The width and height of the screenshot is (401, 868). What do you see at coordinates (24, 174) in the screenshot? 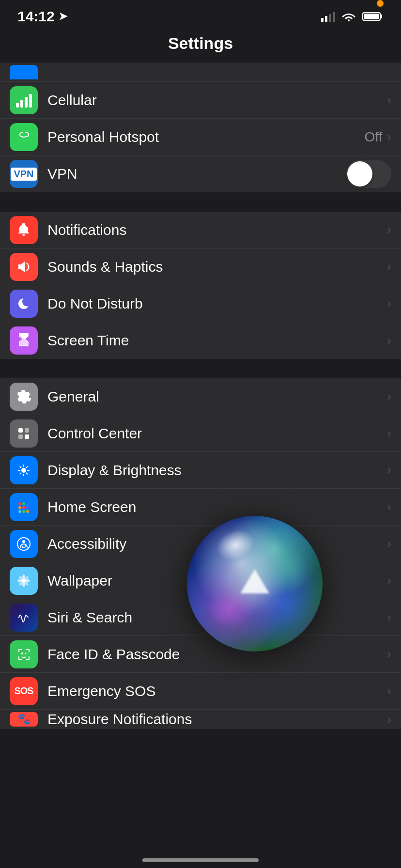
I see `vpn-icon: VPN` at bounding box center [24, 174].